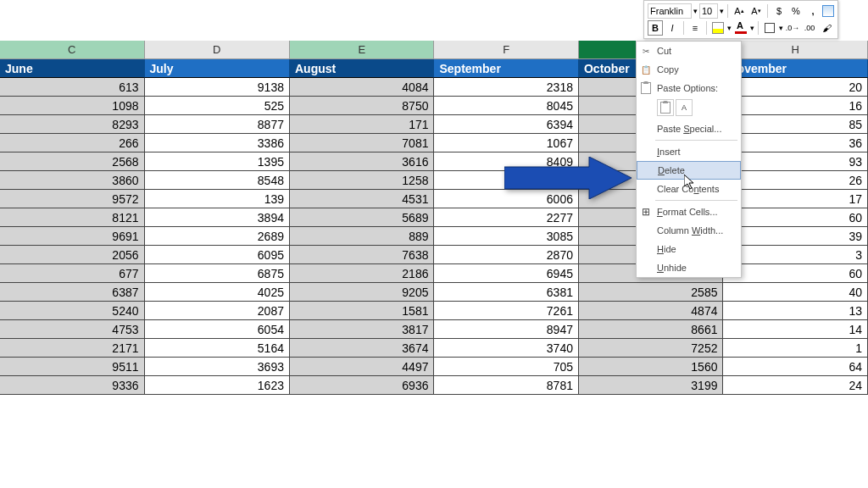 The image size is (868, 488). Describe the element at coordinates (795, 311) in the screenshot. I see `cell: 13` at that location.